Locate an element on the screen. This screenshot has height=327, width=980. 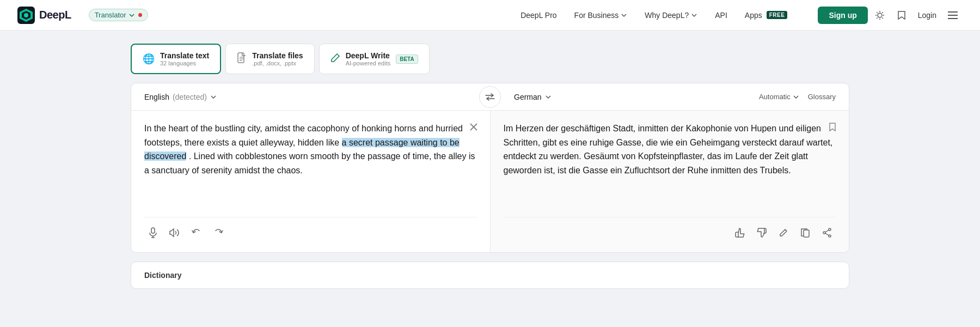
microphone-button is located at coordinates (153, 233).